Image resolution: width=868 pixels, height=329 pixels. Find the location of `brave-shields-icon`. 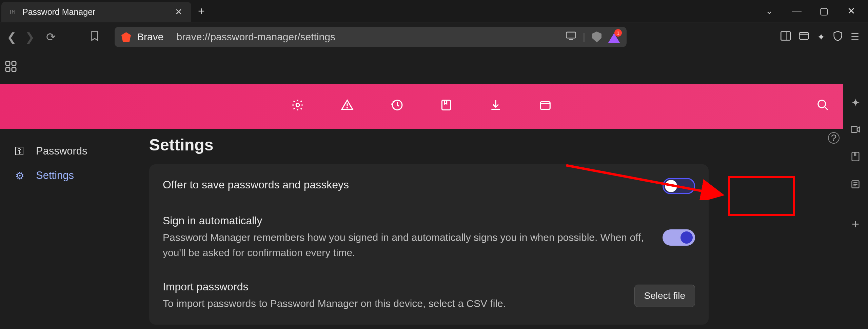

brave-shields-icon is located at coordinates (597, 37).